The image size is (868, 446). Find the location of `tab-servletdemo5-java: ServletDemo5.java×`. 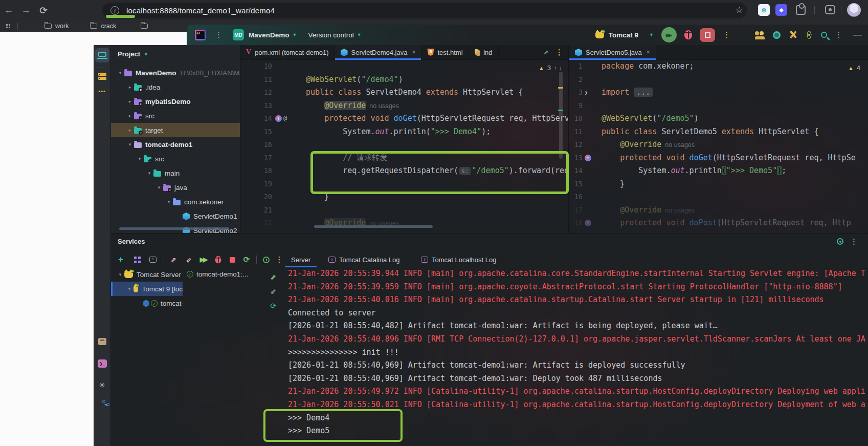

tab-servletdemo5-java: ServletDemo5.java× is located at coordinates (613, 52).